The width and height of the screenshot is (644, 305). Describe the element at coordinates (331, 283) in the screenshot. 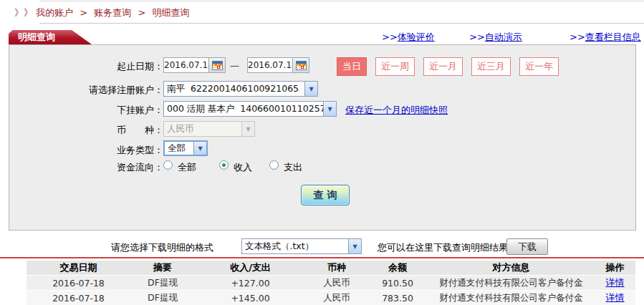

I see `table-row: 2016-07-18 DF提现 +127.00 人民币 910.50 财付通支付…` at that location.